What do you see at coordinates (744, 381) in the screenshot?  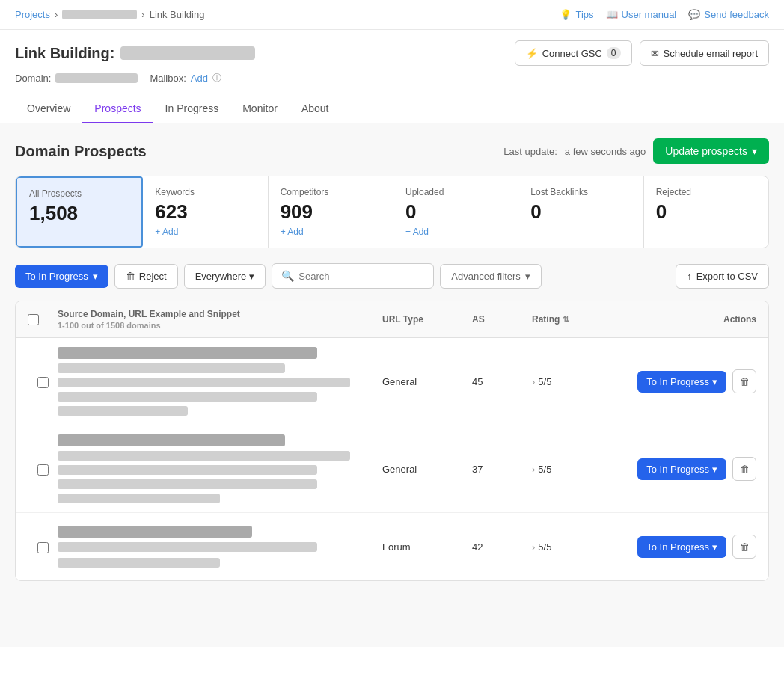 I see `row1-delete-button: 🗑` at bounding box center [744, 381].